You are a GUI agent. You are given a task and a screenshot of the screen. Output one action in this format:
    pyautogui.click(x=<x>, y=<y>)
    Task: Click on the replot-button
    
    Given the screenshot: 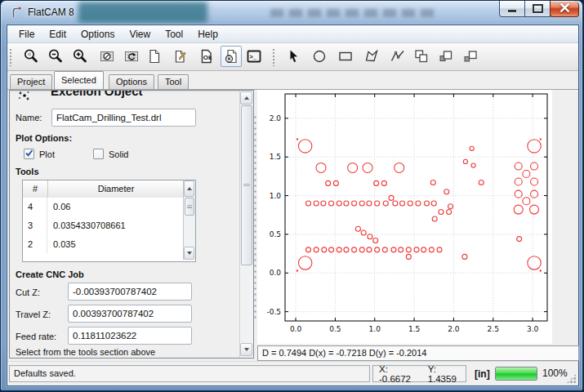 What is the action you would take?
    pyautogui.click(x=132, y=56)
    